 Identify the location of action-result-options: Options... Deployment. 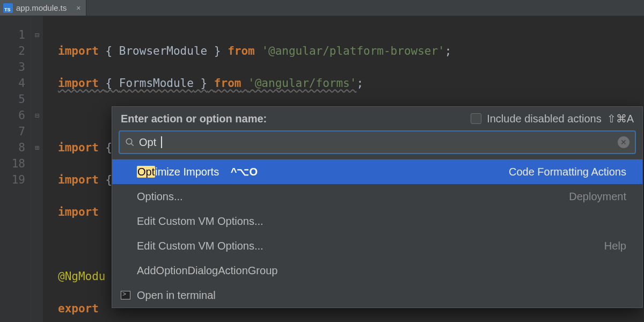
(377, 196).